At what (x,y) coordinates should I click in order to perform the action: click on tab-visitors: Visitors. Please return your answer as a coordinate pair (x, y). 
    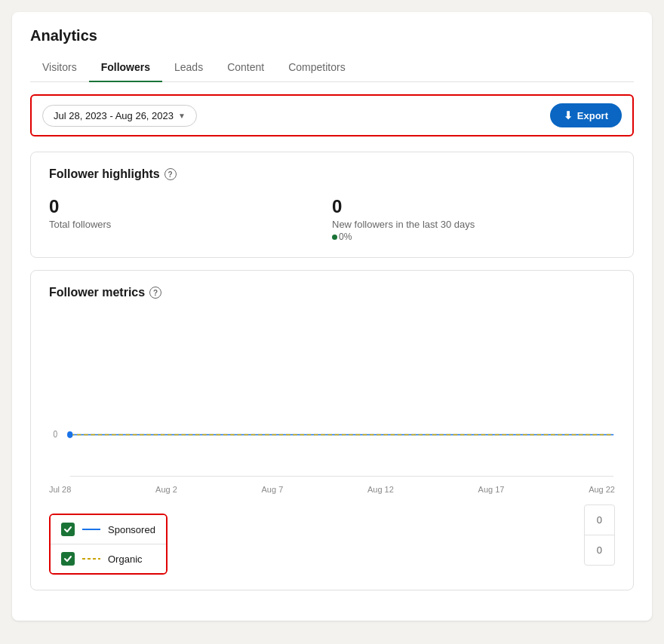
    Looking at the image, I should click on (60, 68).